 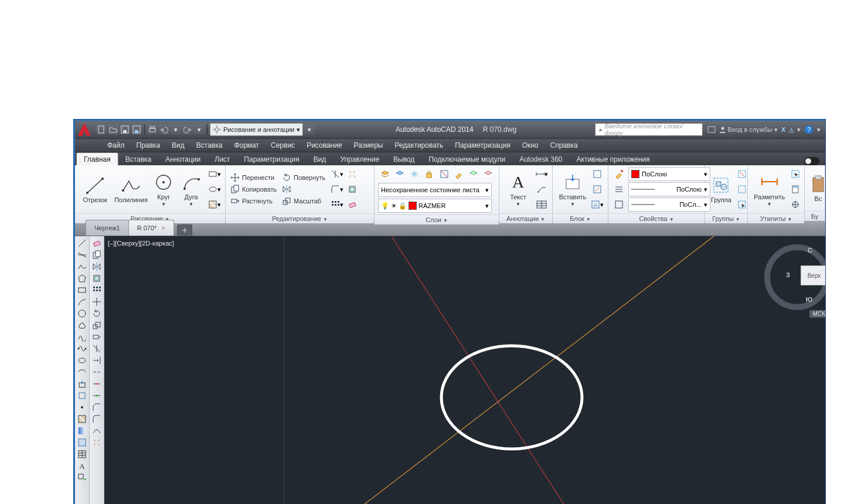 I want to click on explode-icon, so click(x=352, y=174).